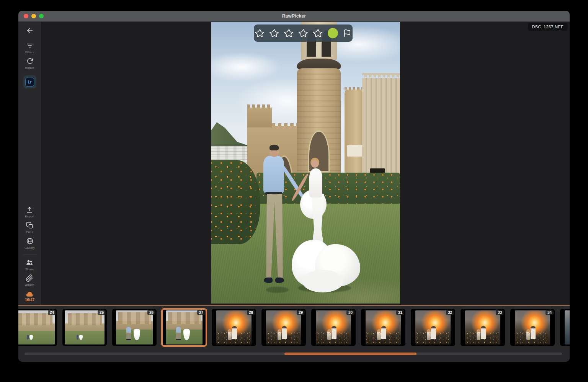 The height and width of the screenshot is (382, 588). What do you see at coordinates (351, 312) in the screenshot?
I see `thumb-number-badge: 30` at bounding box center [351, 312].